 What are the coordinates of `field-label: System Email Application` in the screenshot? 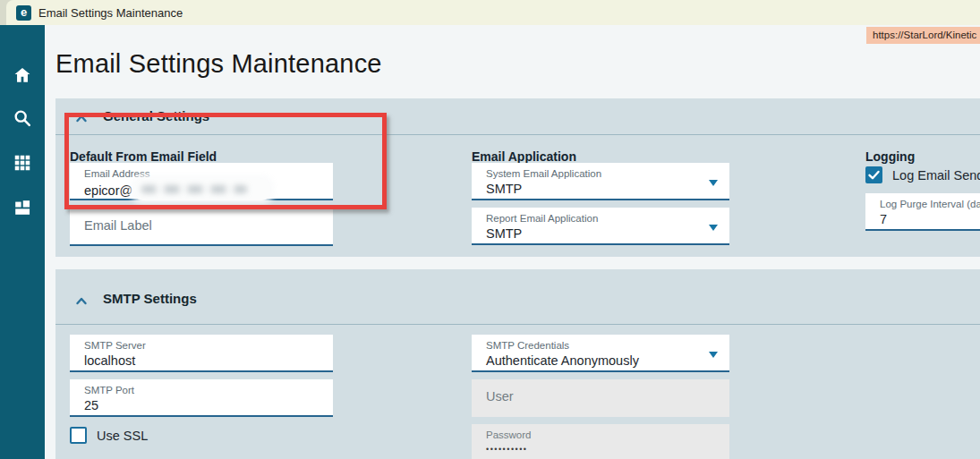 It's located at (603, 174).